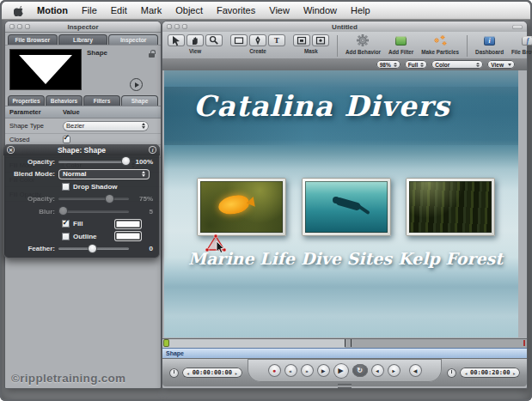 This screenshot has height=401, width=532. Describe the element at coordinates (416, 64) in the screenshot. I see `resolution-dropdown: Full` at that location.